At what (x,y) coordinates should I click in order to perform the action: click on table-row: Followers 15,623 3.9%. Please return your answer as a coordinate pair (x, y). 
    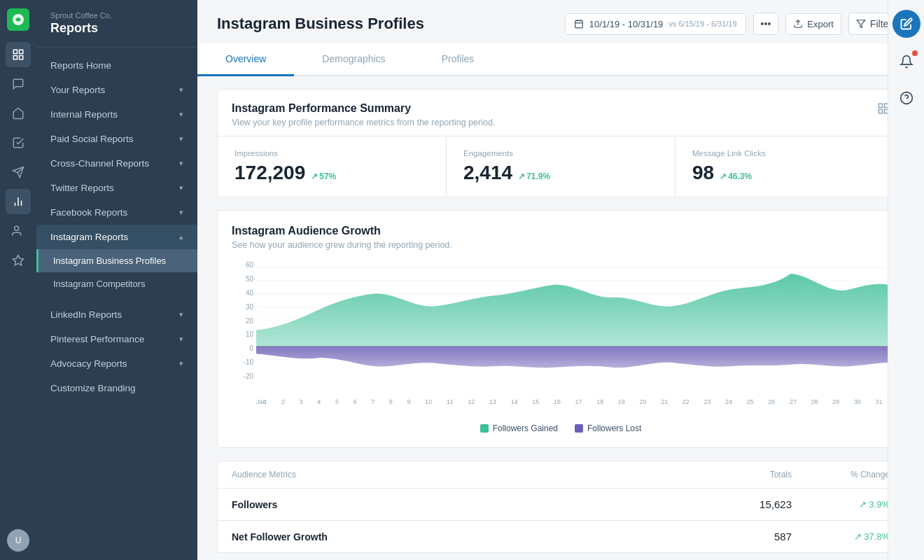
    Looking at the image, I should click on (561, 505).